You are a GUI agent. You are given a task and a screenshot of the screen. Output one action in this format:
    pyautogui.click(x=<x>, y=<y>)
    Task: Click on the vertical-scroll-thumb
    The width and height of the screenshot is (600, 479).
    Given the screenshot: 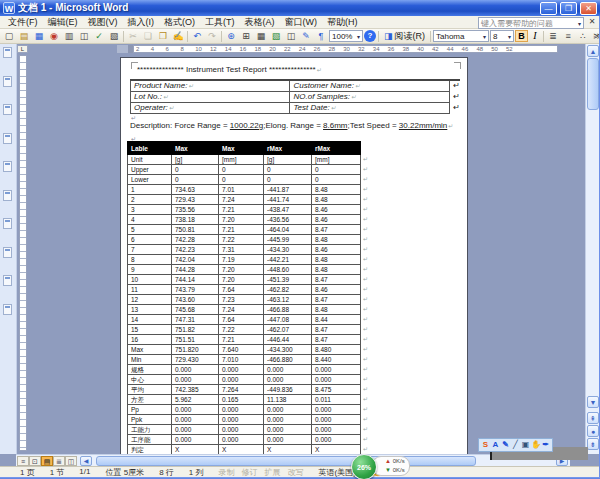 What is the action you would take?
    pyautogui.click(x=593, y=84)
    